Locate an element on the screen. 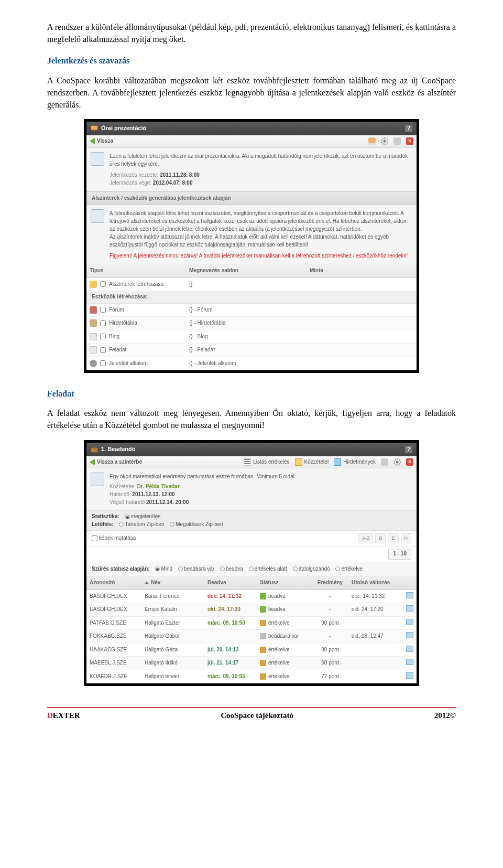  checkbox-blog is located at coordinates (103, 337).